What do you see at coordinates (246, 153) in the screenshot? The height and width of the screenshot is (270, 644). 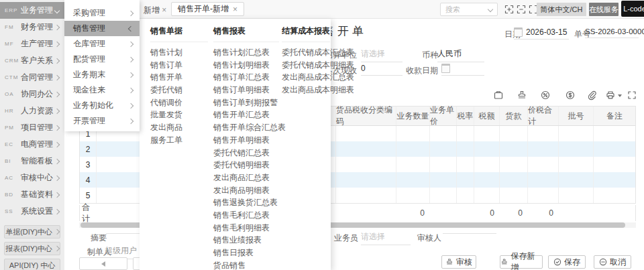 I see `menu-item: 委托代销汇总表` at bounding box center [246, 153].